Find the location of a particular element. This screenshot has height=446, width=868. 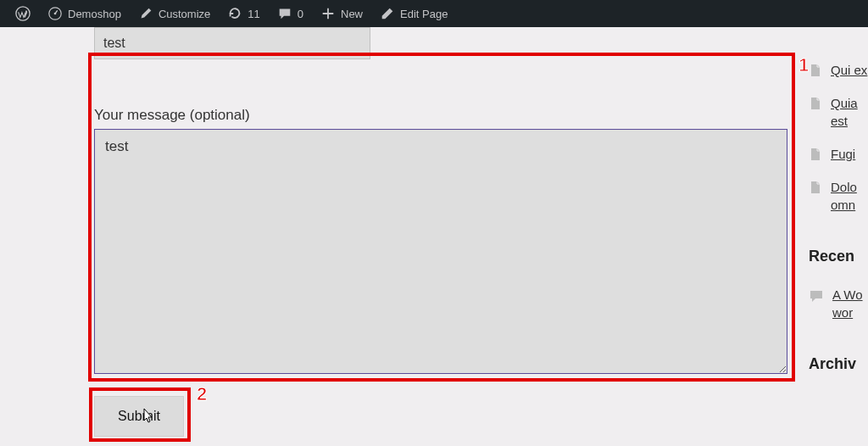

submit-label: Submit is located at coordinates (139, 415).